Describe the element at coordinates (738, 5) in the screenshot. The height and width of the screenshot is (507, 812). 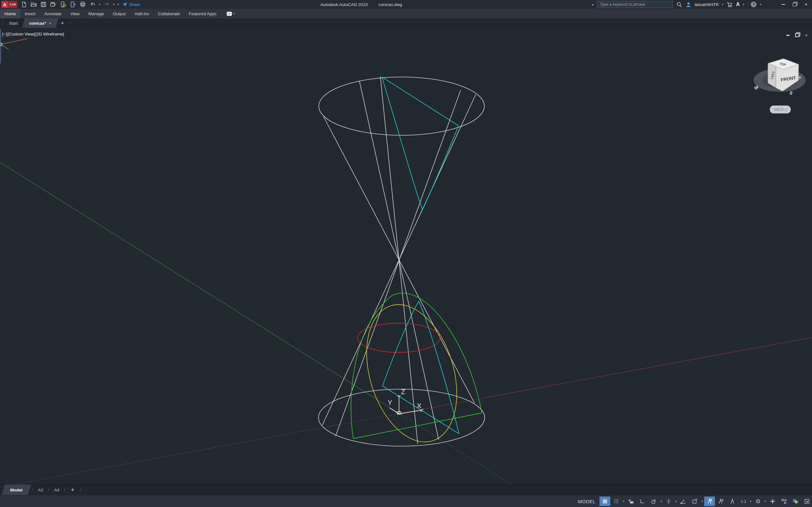
I see `autodesk-a-logo-icon: A` at that location.